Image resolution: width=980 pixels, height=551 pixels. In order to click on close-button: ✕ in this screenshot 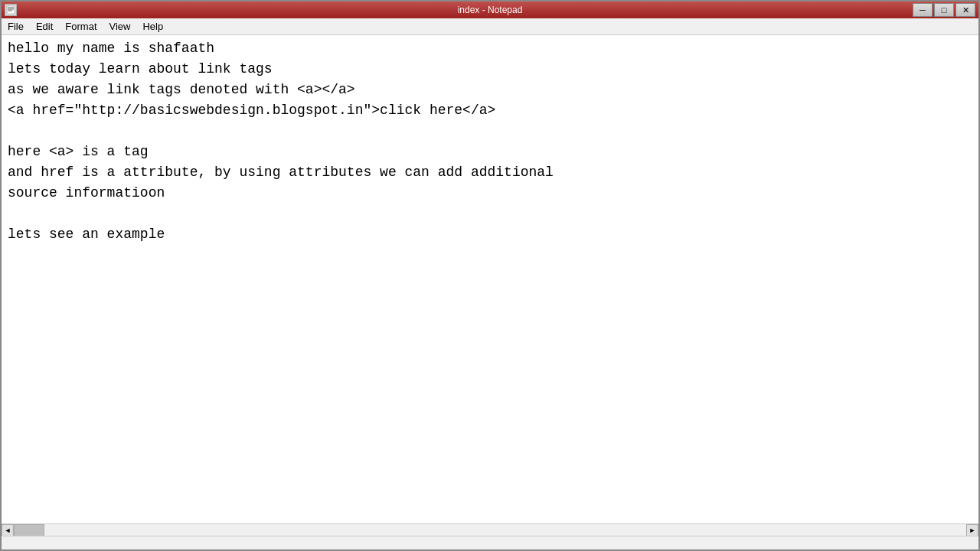, I will do `click(965, 10)`.